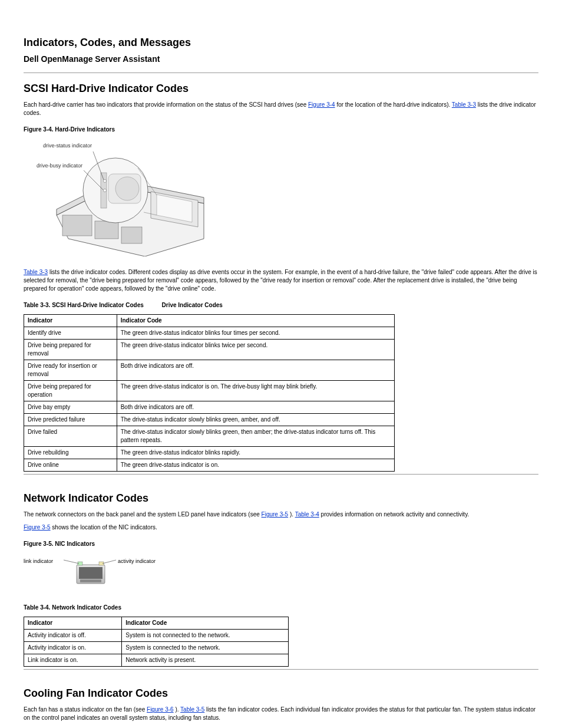  I want to click on table-row: Drive predicted failureThe drive-status …, so click(210, 420).